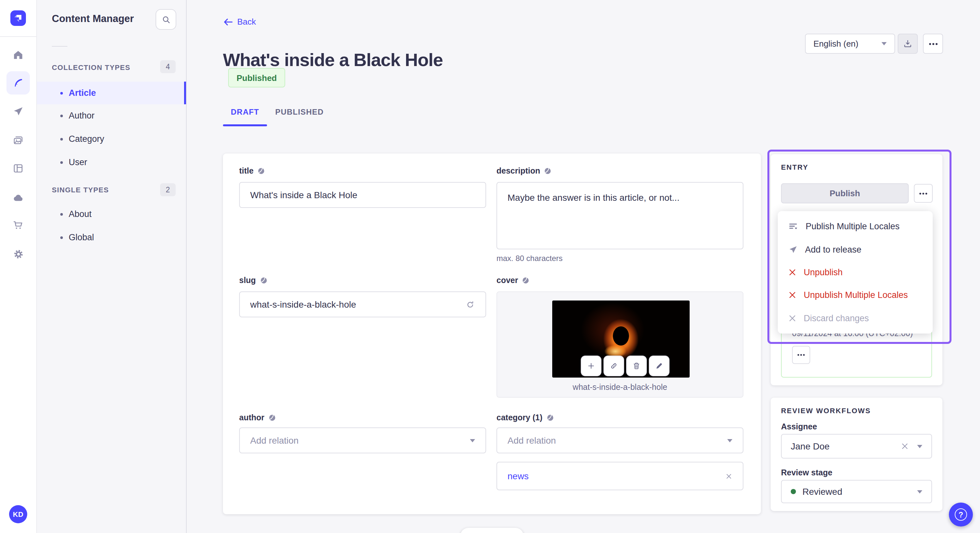 This screenshot has height=533, width=980. Describe the element at coordinates (18, 55) in the screenshot. I see `home-icon` at that location.